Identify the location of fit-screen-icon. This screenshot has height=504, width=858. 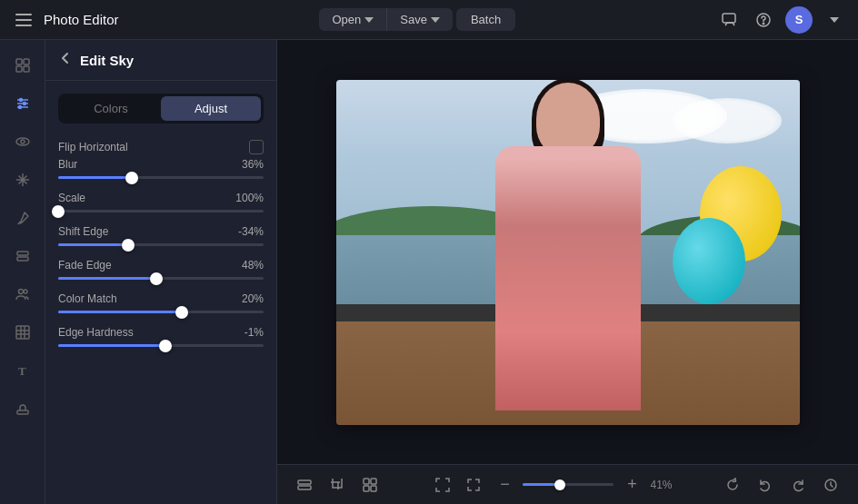
(443, 485).